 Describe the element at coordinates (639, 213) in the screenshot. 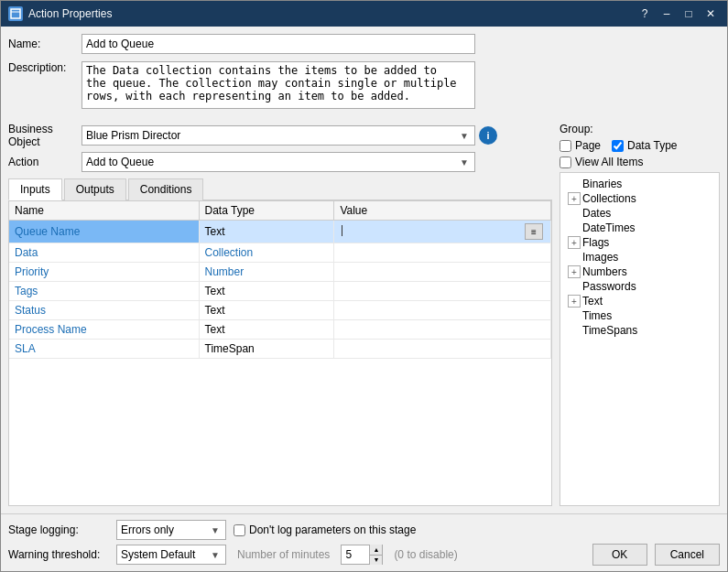

I see `tree-item-dates: Dates` at that location.